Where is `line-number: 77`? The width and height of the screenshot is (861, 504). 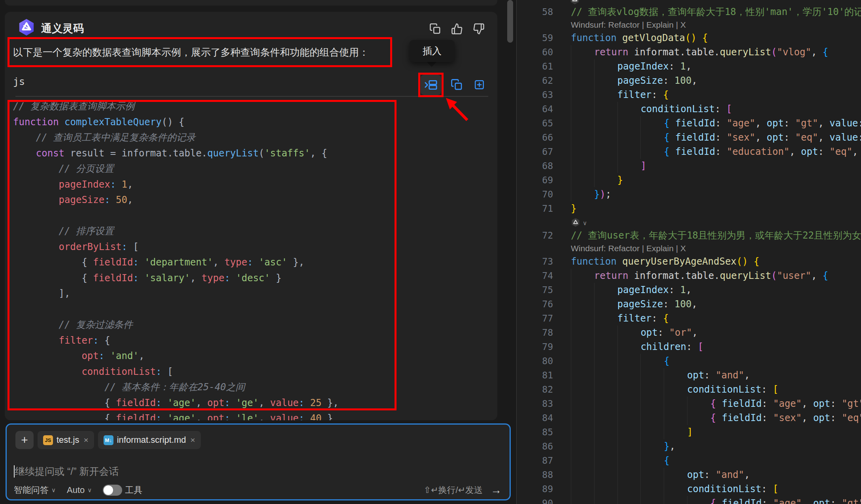 line-number: 77 is located at coordinates (535, 318).